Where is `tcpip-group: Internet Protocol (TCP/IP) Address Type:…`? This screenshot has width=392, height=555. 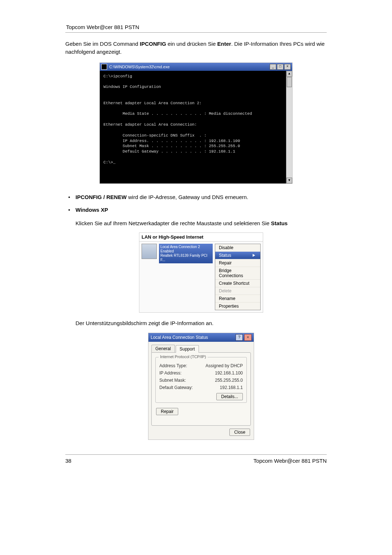 tcpip-group: Internet Protocol (TCP/IP) Address Type:… is located at coordinates (201, 380).